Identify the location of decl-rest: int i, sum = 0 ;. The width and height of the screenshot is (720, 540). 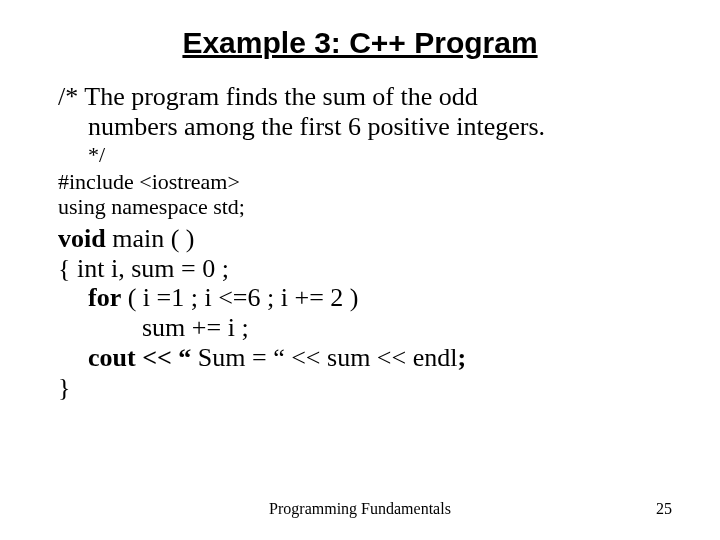
(153, 268).